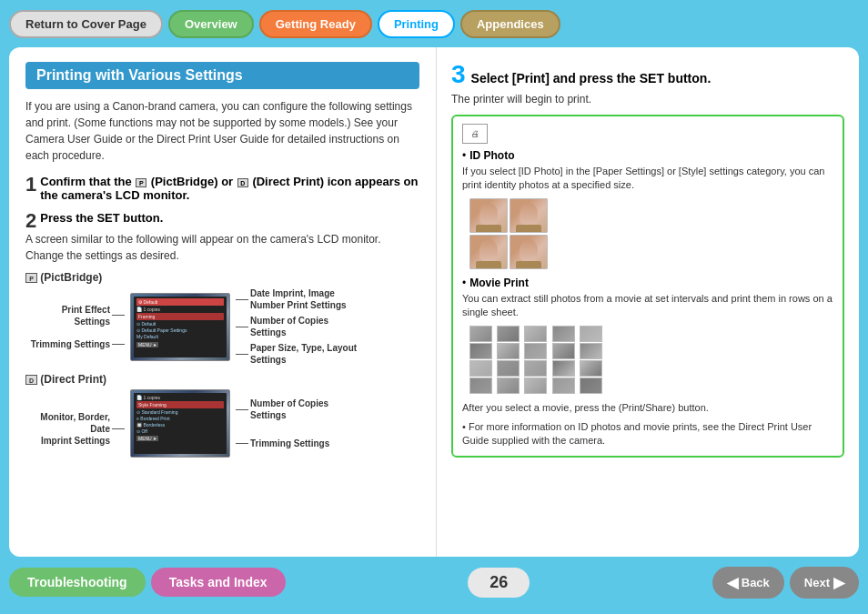 The width and height of the screenshot is (868, 614). I want to click on step3-header: 3 Select [Print] and press the SET butto…, so click(648, 75).